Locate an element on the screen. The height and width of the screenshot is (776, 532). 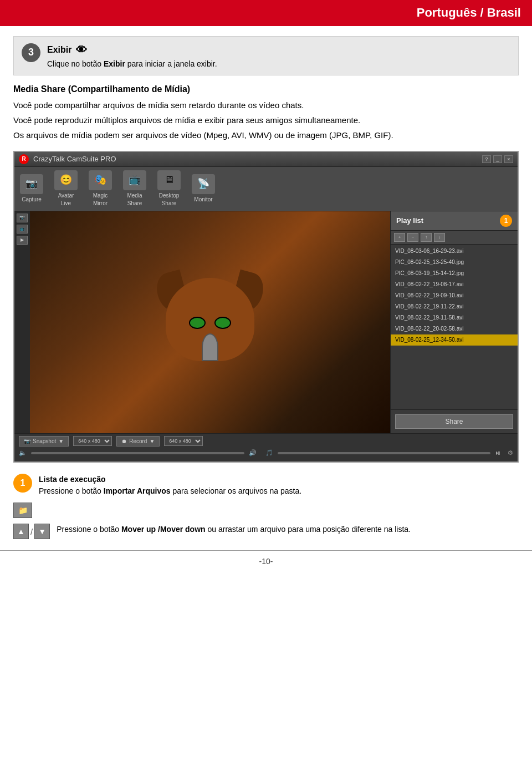
volume-slider is located at coordinates (137, 453).